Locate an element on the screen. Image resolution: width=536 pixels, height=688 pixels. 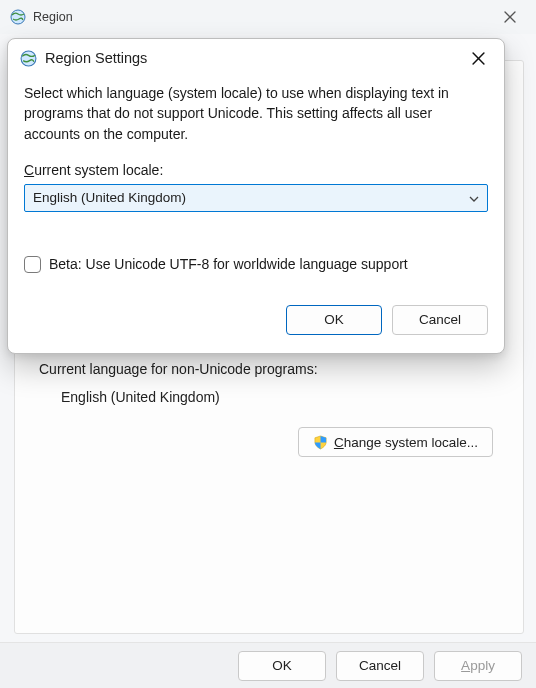
current-language-label: Current language for non-Unicode program… is located at coordinates (269, 369).